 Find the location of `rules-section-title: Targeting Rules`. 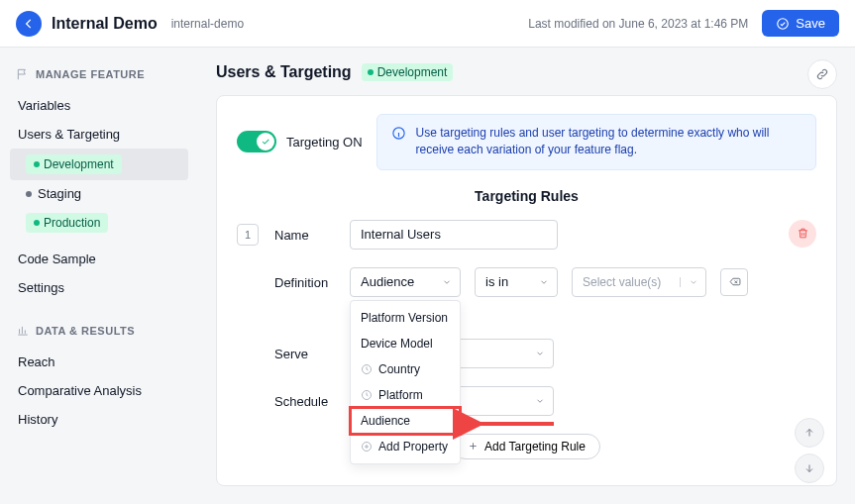

rules-section-title: Targeting Rules is located at coordinates (527, 196).